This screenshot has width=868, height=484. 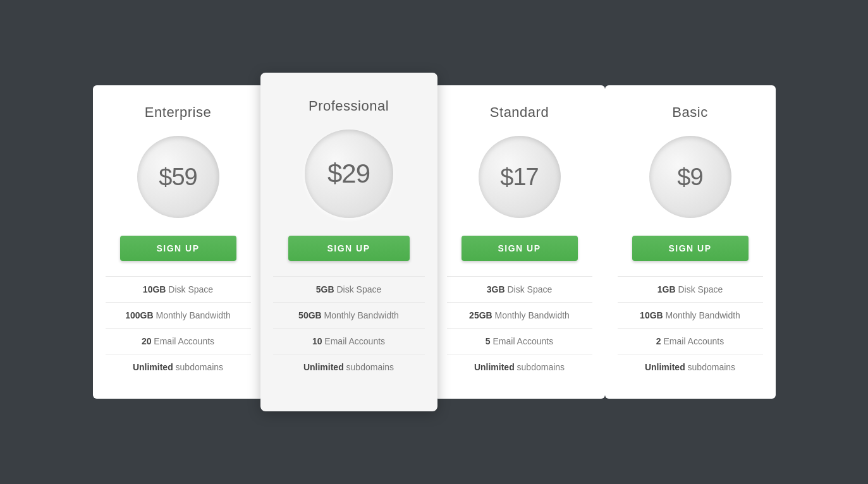 I want to click on features-list-enterprise: 10GB Disk Space100GB Monthly Bandwidth20…, so click(x=178, y=328).